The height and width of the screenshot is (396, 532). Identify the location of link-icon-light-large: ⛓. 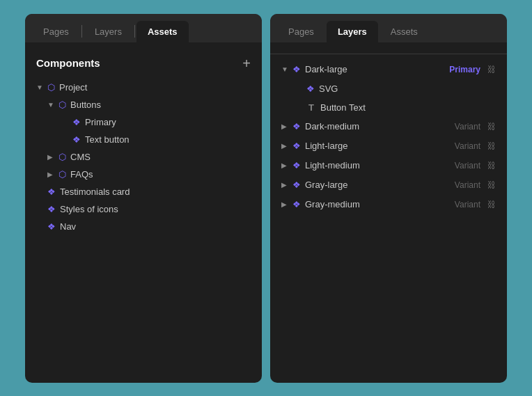
(492, 146).